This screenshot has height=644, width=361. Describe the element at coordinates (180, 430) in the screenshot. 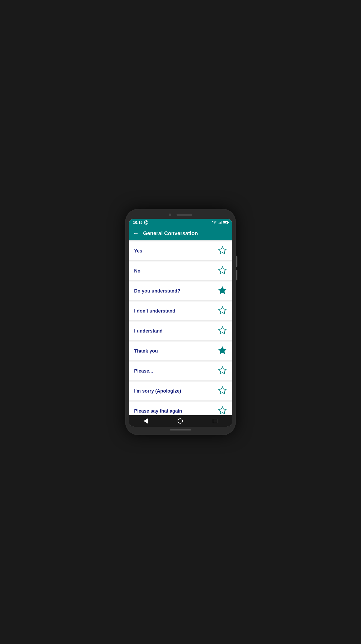

I see `home-indicator` at that location.